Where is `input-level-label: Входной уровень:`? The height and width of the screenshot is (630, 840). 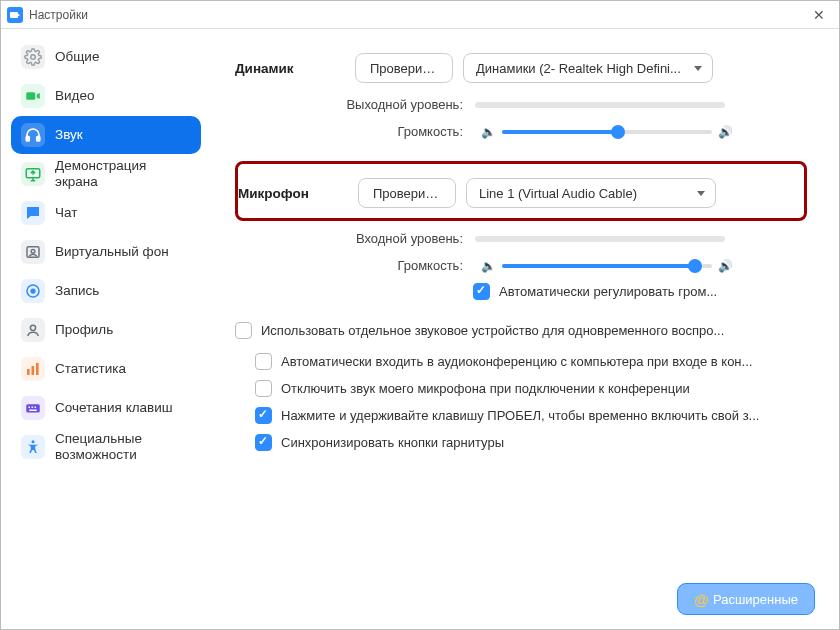 input-level-label: Входной уровень: is located at coordinates (405, 238).